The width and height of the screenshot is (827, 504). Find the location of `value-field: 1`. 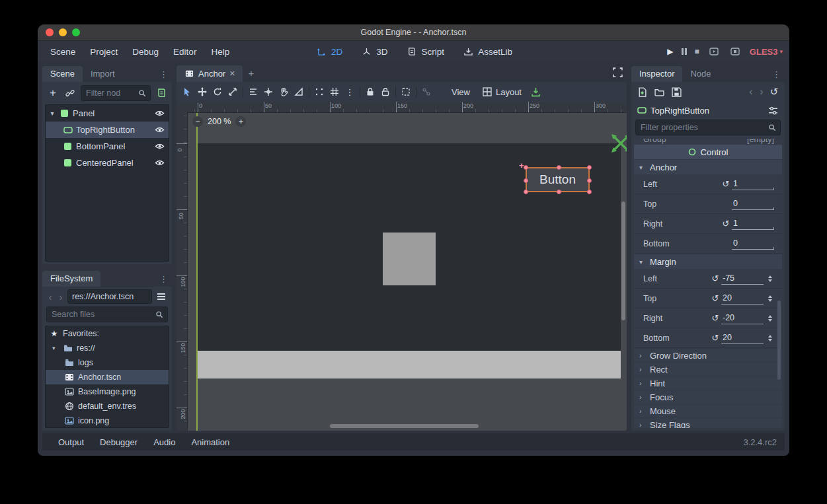

value-field: 1 is located at coordinates (753, 224).